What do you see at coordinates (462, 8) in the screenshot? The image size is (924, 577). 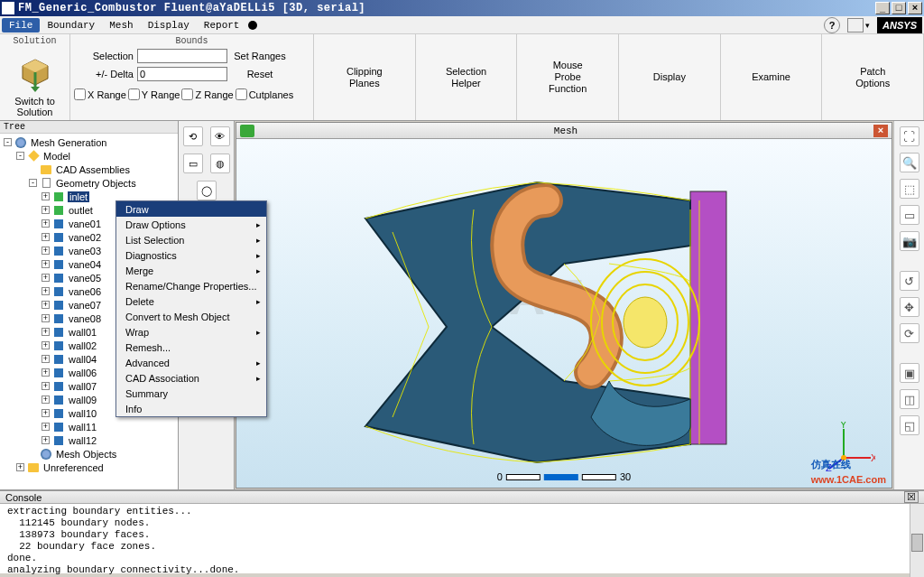 I see `titlebar: FM_Generic_Combustor Fluent@aYaDELLi5 [3…` at bounding box center [462, 8].